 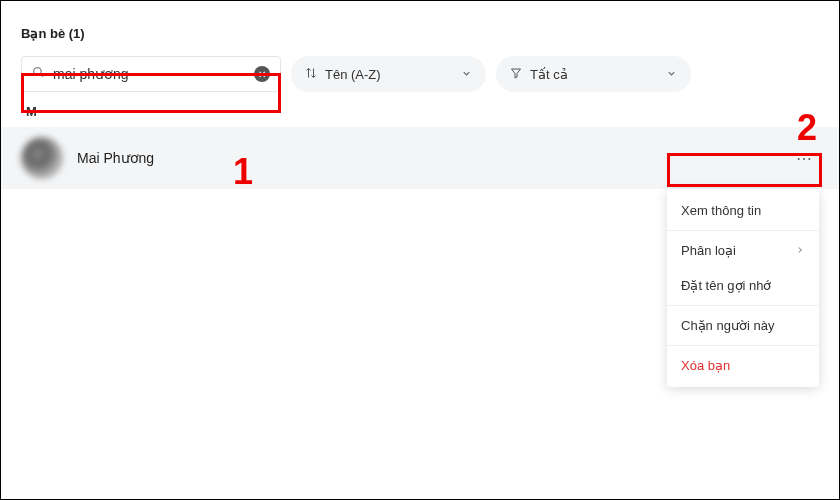 I want to click on sort-label: Tên (A-Z), so click(x=353, y=74).